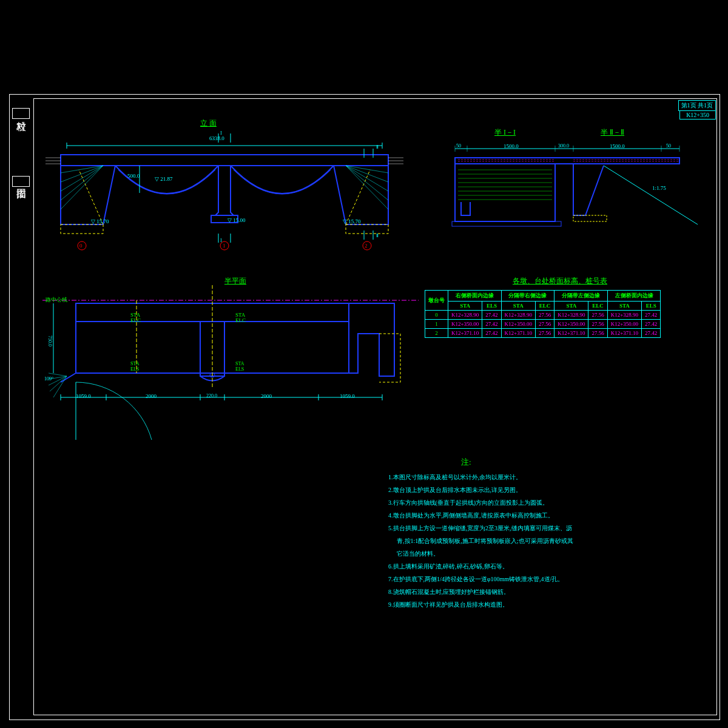 The width and height of the screenshot is (728, 728). I want to click on plan-drawing, so click(231, 364).